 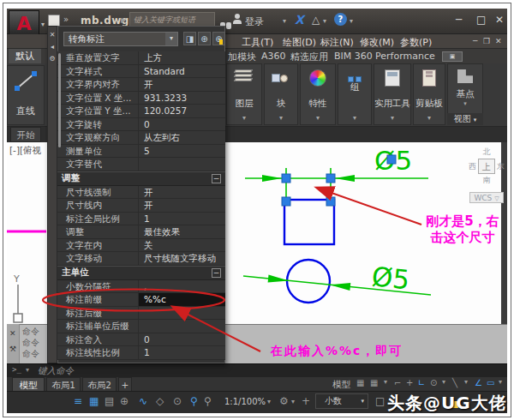 What do you see at coordinates (123, 21) in the screenshot?
I see `search-expand-icon: ▶` at bounding box center [123, 21].